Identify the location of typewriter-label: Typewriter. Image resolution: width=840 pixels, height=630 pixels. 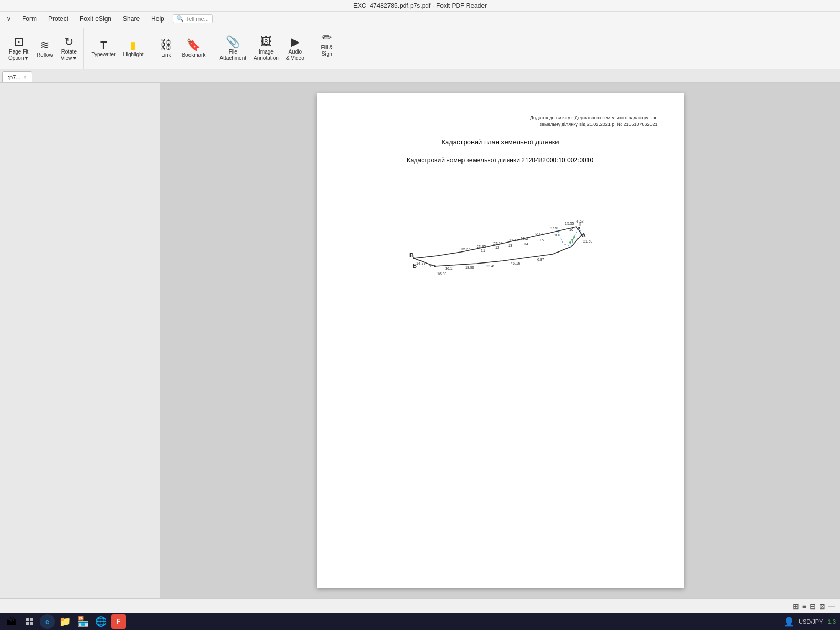
(103, 55).